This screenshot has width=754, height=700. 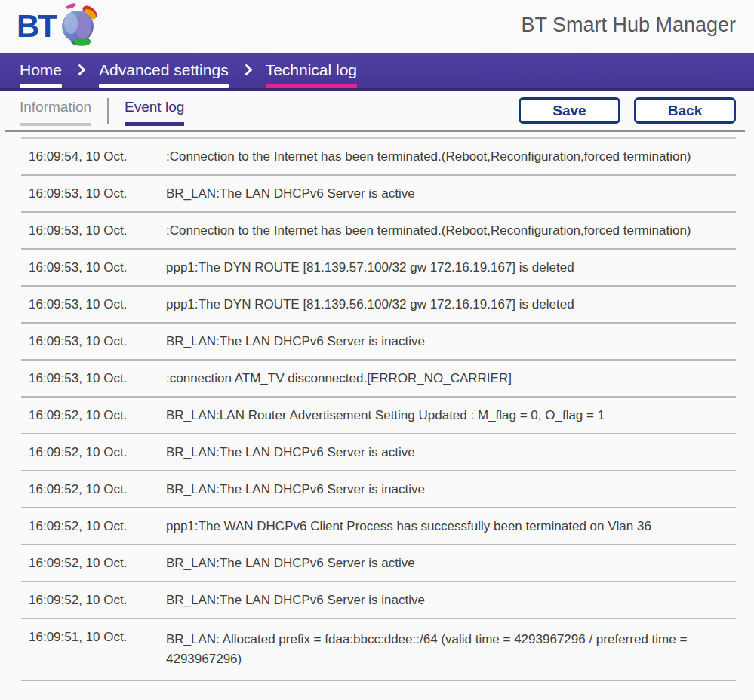 What do you see at coordinates (311, 70) in the screenshot?
I see `breadcrumb-technical-log-label: Technical log` at bounding box center [311, 70].